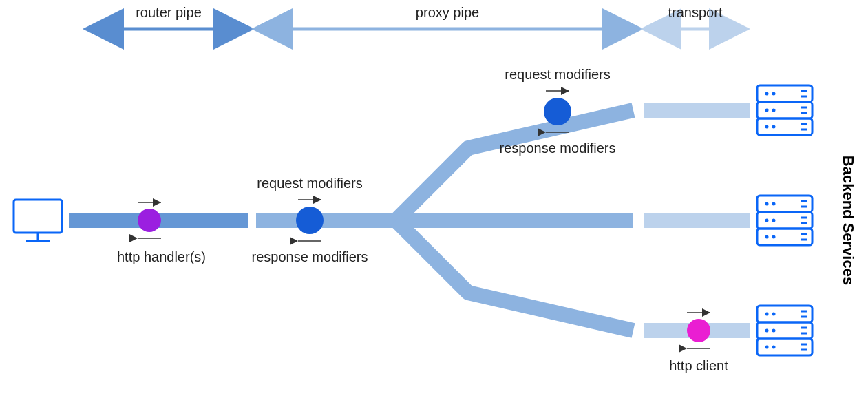  Describe the element at coordinates (558, 148) in the screenshot. I see `response-modifiers-branch-label: response modifiers` at that location.